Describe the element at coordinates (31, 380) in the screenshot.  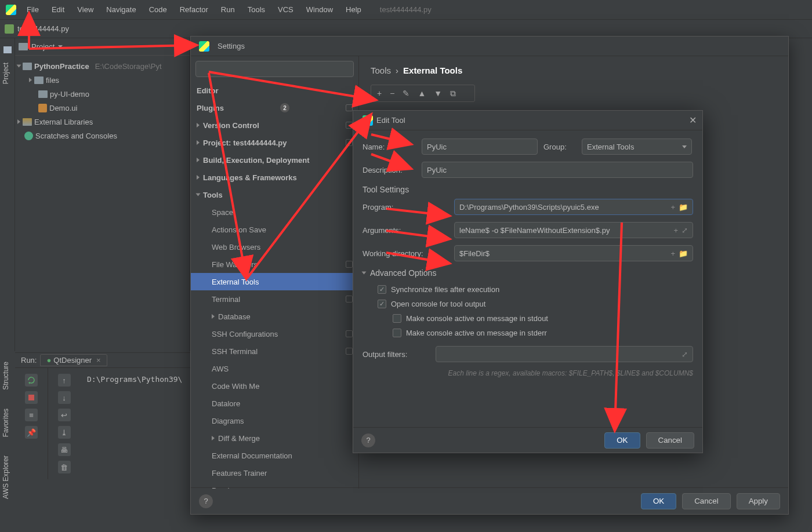
I see `rerun-button` at that location.